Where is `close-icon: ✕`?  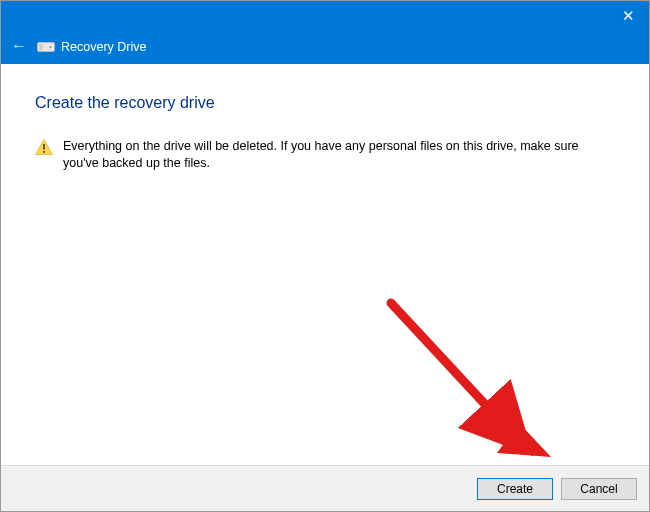 close-icon: ✕ is located at coordinates (628, 16).